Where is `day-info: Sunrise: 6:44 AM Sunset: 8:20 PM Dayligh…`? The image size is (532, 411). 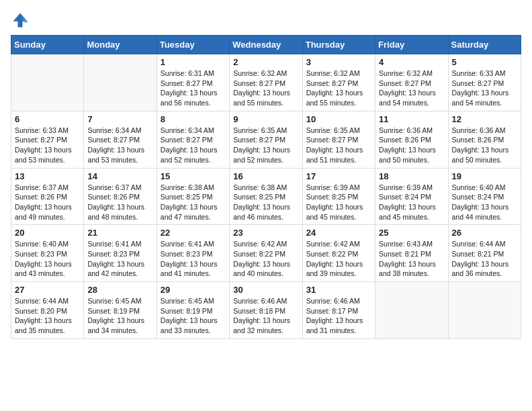 day-info: Sunrise: 6:44 AM Sunset: 8:20 PM Dayligh… is located at coordinates (47, 316).